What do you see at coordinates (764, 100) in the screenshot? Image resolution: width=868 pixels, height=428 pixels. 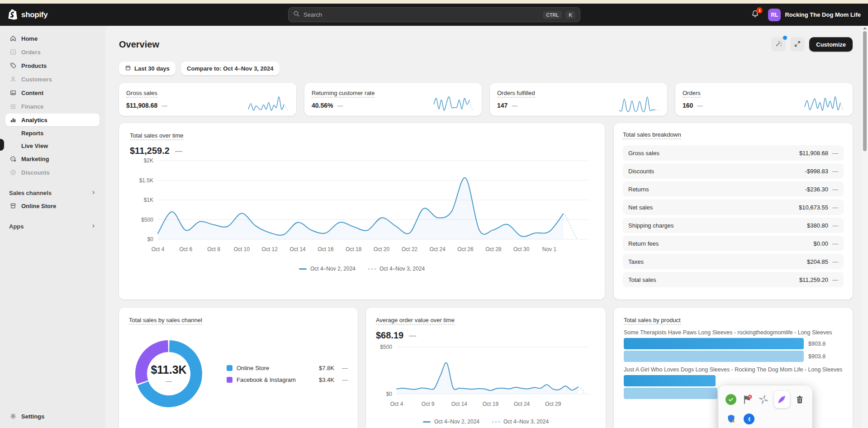 I see `metric-card-orders: Orders 160—` at bounding box center [764, 100].